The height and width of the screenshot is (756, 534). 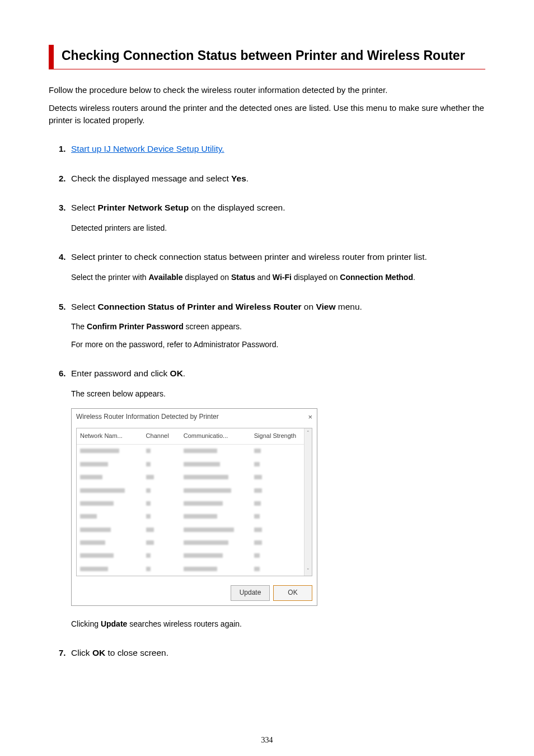 What do you see at coordinates (249, 256) in the screenshot?
I see `step-text: Select printer to check connection statu…` at bounding box center [249, 256].